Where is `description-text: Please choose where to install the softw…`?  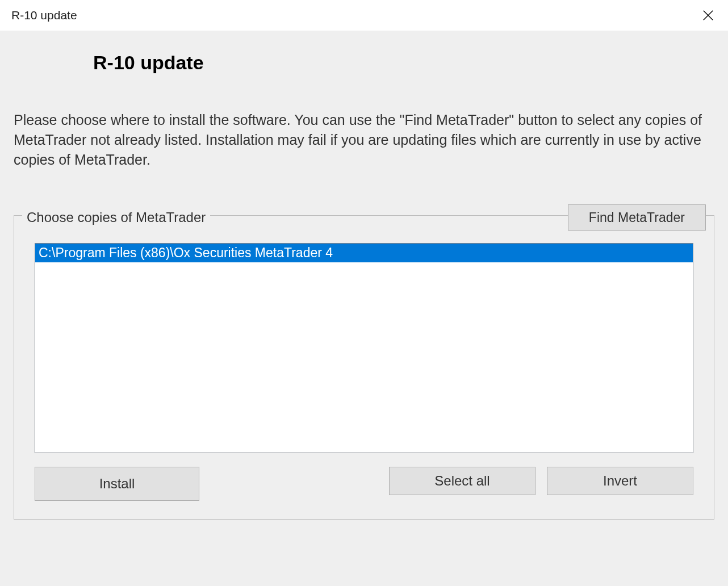
description-text: Please choose where to install the softw… is located at coordinates (364, 140).